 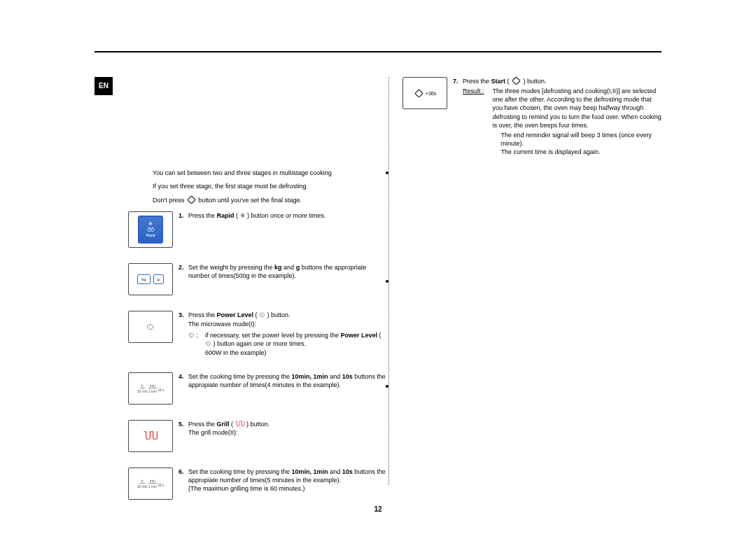 I want to click on step-number: 2., so click(x=183, y=272).